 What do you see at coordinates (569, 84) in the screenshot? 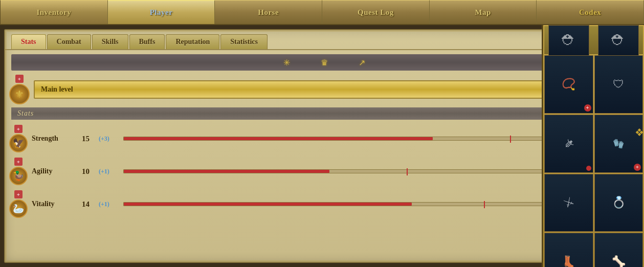
I see `equip-slot-necklace: 📿 +` at bounding box center [569, 84].